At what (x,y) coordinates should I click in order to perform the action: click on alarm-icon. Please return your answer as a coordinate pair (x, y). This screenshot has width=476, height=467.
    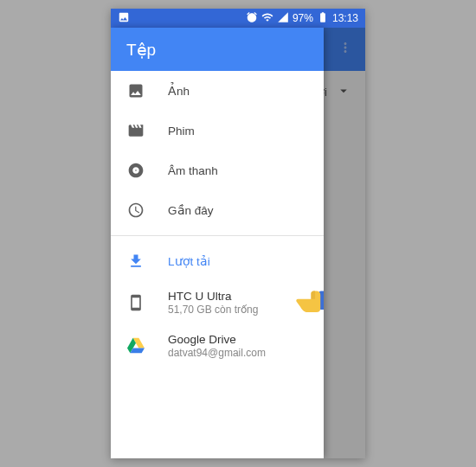
    Looking at the image, I should click on (252, 19).